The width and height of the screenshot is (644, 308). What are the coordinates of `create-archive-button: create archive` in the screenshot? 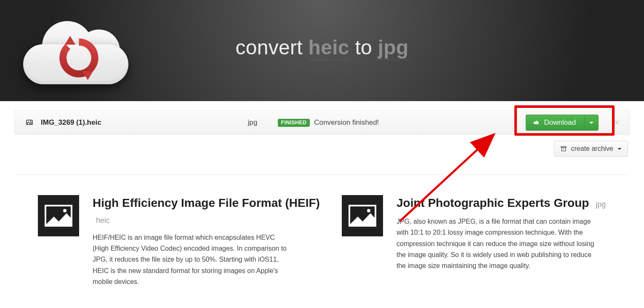 It's located at (591, 149).